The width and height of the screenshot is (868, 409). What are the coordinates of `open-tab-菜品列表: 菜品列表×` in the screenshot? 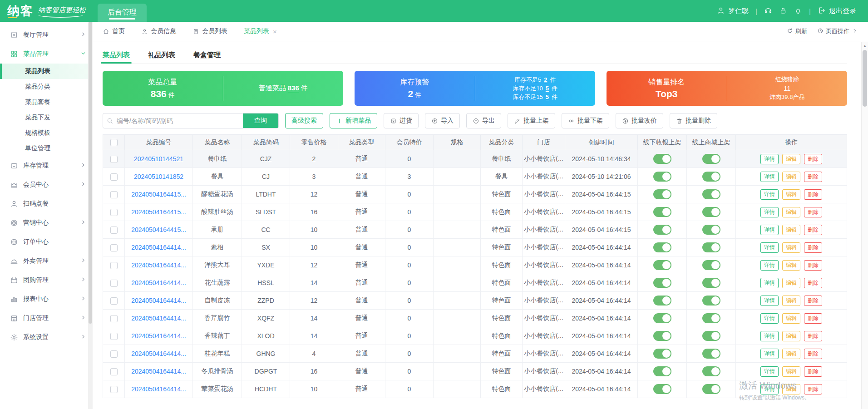 It's located at (261, 31).